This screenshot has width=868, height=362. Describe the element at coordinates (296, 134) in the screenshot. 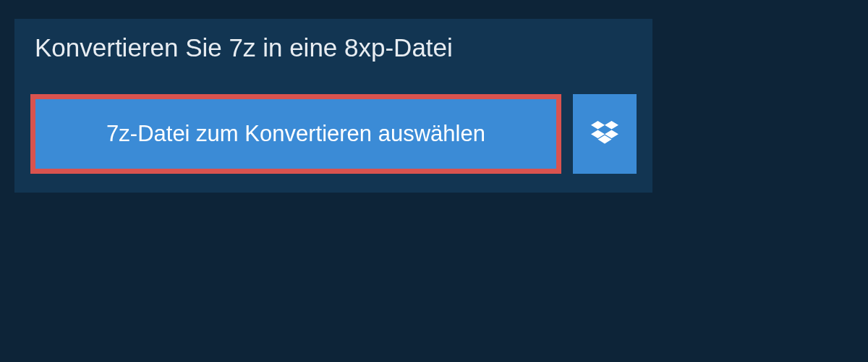

I see `select-file-button: 7z-Datei zum Konvertieren auswählen` at that location.